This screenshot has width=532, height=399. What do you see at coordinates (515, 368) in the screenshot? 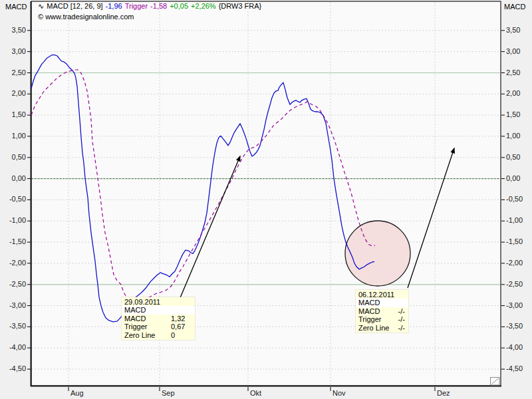
I see `y-tick-label-right: -4,50` at bounding box center [515, 368].